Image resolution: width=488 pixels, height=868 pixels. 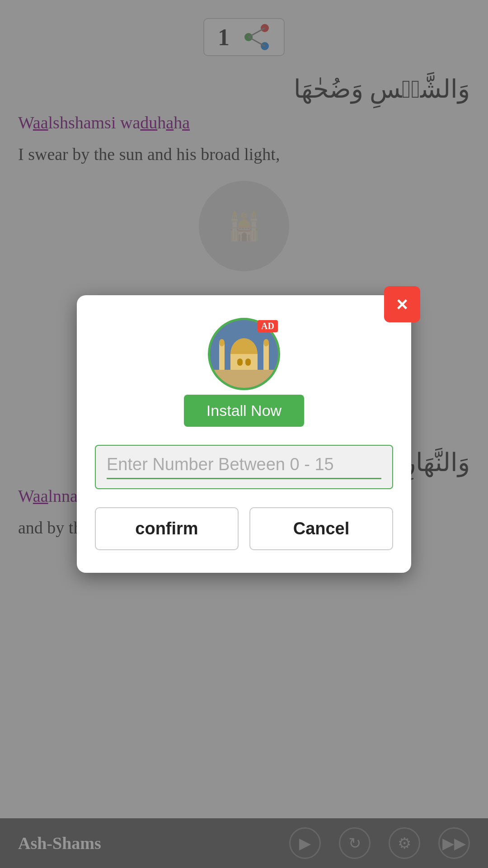 I want to click on confirm-button: confirm, so click(x=167, y=529).